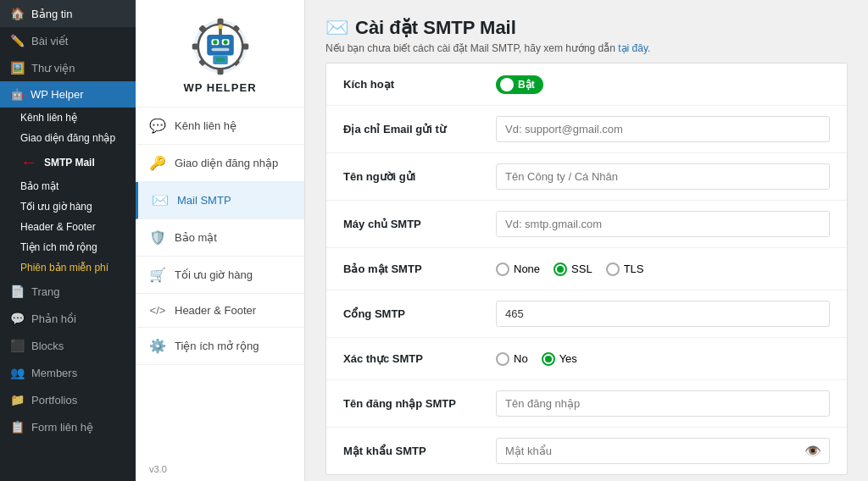  I want to click on sidebar-item-members: 👥 Members, so click(68, 373).